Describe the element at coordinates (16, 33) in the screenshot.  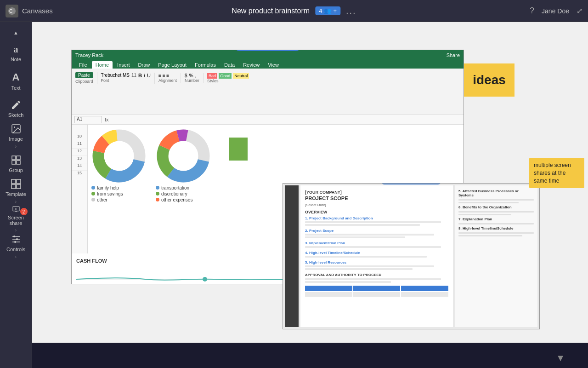
I see `collapse-up-icon: ▲` at that location.